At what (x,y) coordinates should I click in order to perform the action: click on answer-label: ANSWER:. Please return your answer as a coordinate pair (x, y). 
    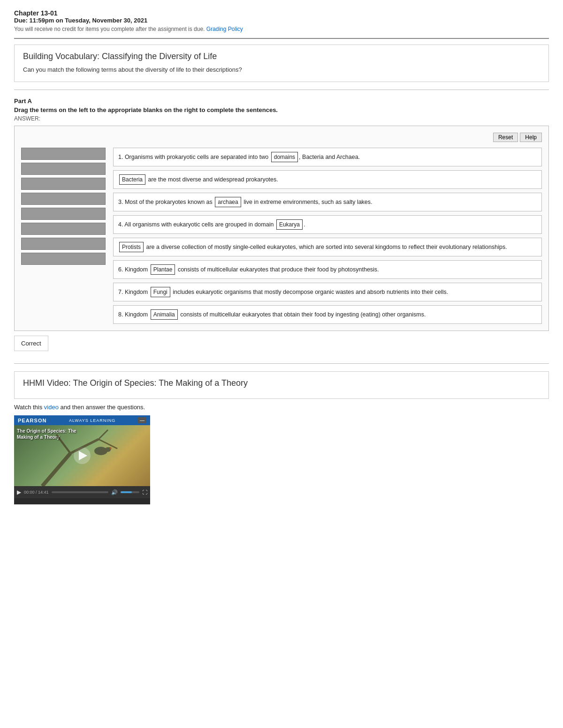
    Looking at the image, I should click on (282, 119).